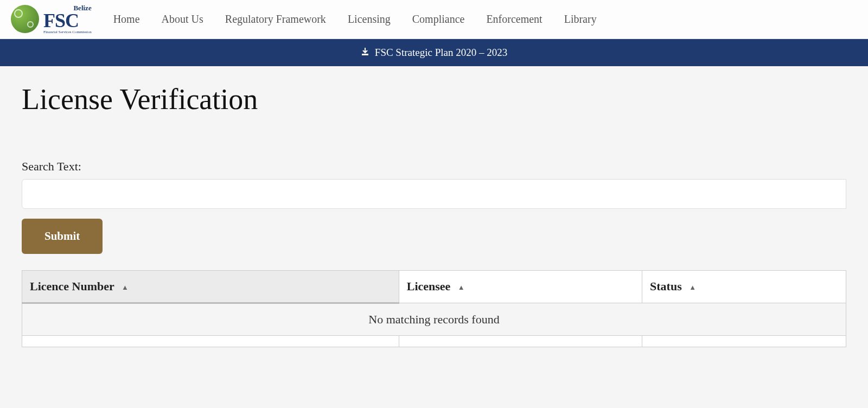 This screenshot has width=868, height=408. Describe the element at coordinates (25, 19) in the screenshot. I see `globe-icon` at that location.